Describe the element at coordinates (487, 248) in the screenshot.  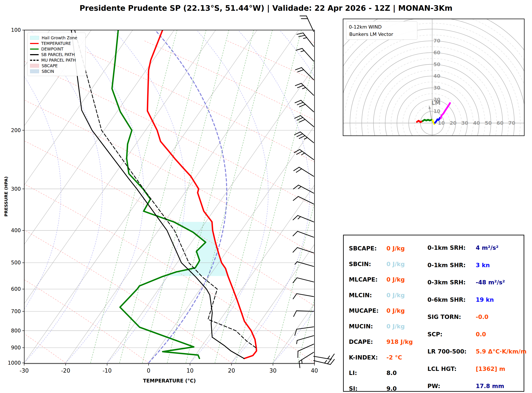
I see `index-value: 4 m²/s²` at that location.